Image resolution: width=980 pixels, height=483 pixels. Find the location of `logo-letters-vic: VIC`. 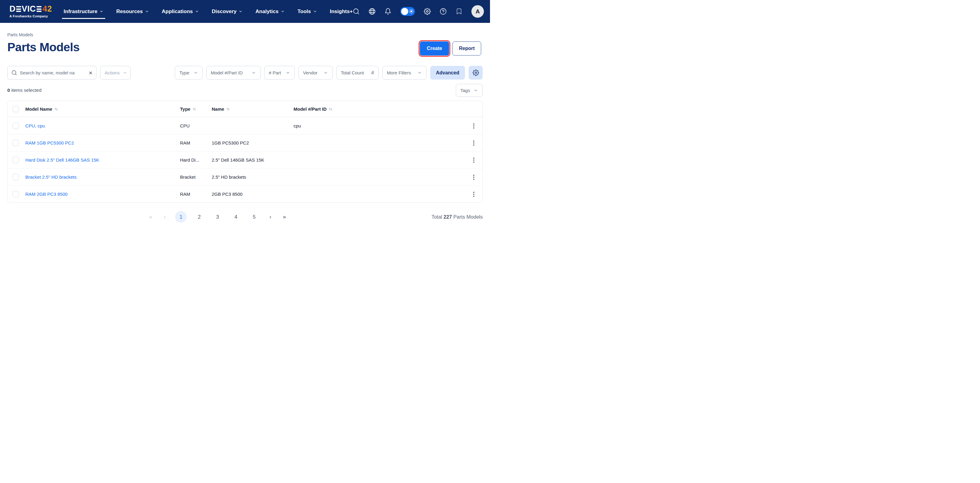

logo-letters-vic: VIC is located at coordinates (29, 9).